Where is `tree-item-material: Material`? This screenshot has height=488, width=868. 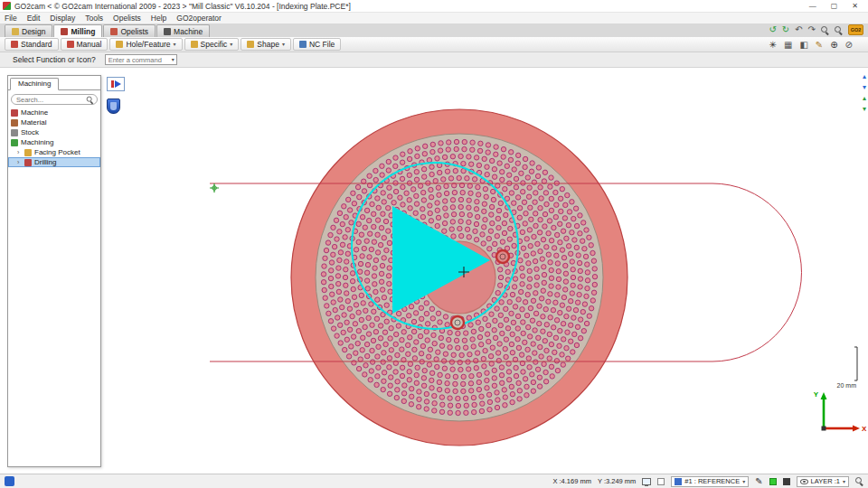 tree-item-material: Material is located at coordinates (54, 123).